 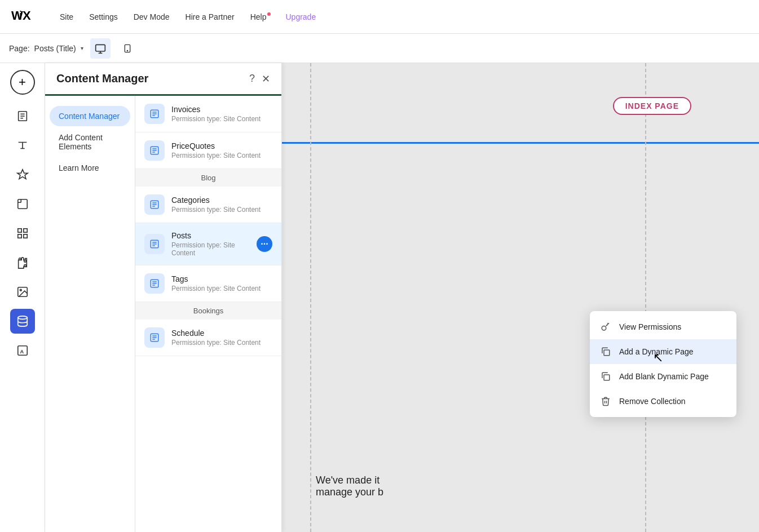 I want to click on blue-selection-line, so click(x=520, y=143).